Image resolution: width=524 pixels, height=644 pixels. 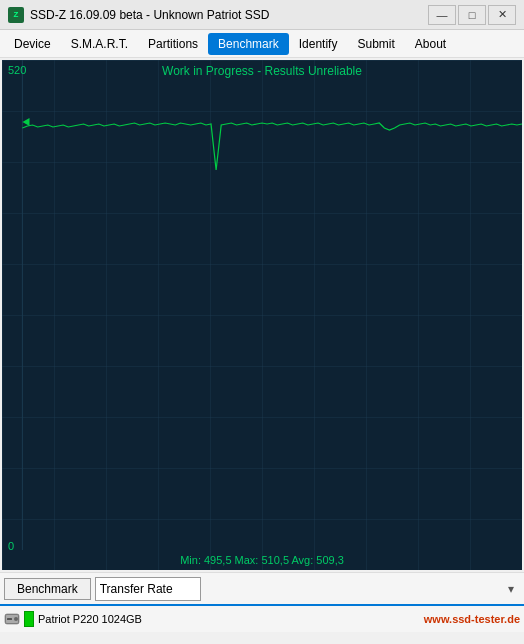 What do you see at coordinates (150, 15) in the screenshot?
I see `title-bar-text: SSD-Z 16.09.09 beta - Unknown Patriot SS…` at bounding box center [150, 15].